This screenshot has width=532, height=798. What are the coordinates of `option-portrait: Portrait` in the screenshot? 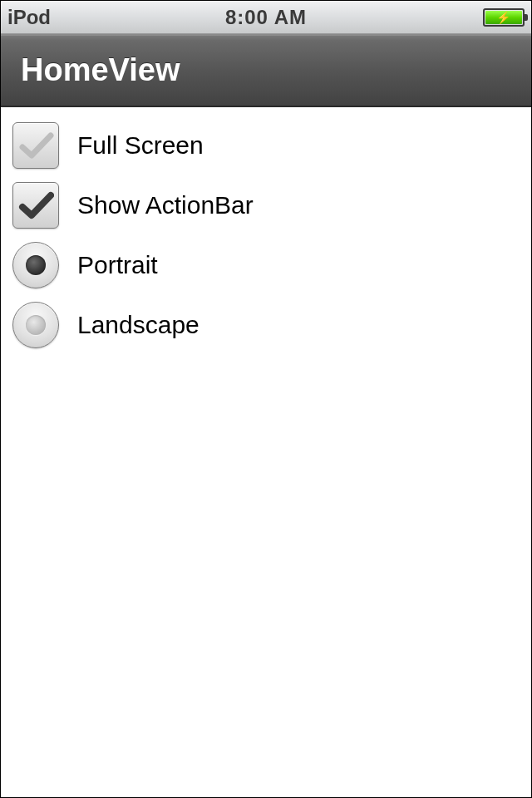 It's located at (266, 265).